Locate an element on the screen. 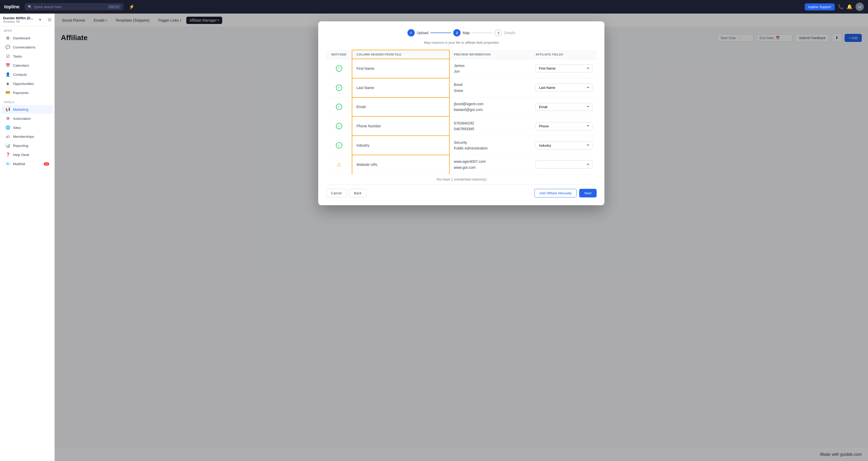  step-circle-map: 2 is located at coordinates (457, 33).